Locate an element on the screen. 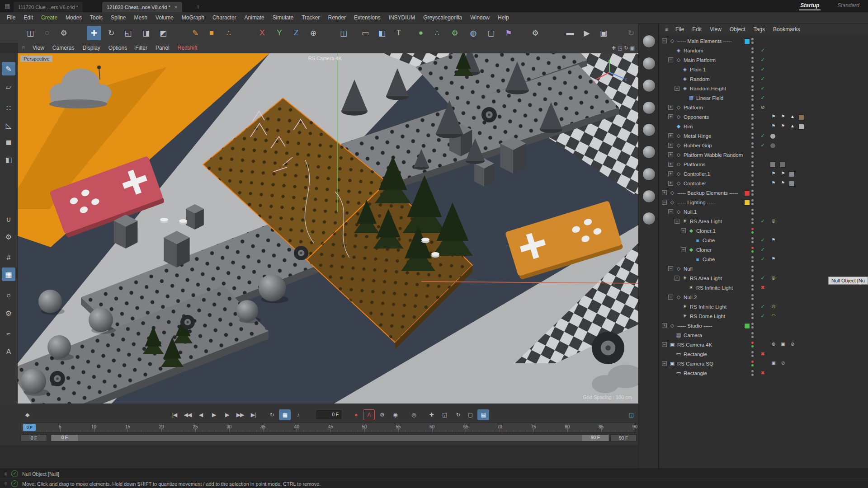 The image size is (868, 488). history-button: ↻ is located at coordinates (631, 33).